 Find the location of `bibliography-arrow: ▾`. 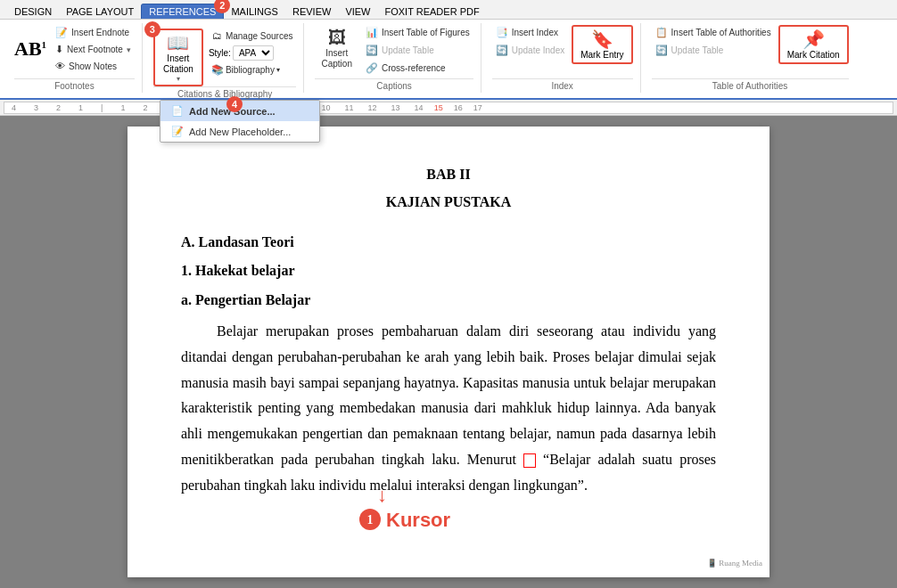

bibliography-arrow: ▾ is located at coordinates (278, 69).